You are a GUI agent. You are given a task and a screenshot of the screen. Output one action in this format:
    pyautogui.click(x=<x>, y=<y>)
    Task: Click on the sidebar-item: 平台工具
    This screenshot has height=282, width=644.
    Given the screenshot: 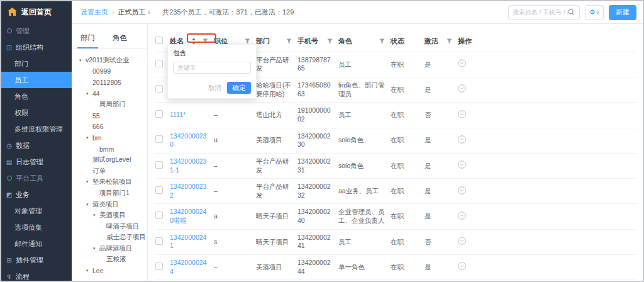 What is the action you would take?
    pyautogui.click(x=36, y=178)
    